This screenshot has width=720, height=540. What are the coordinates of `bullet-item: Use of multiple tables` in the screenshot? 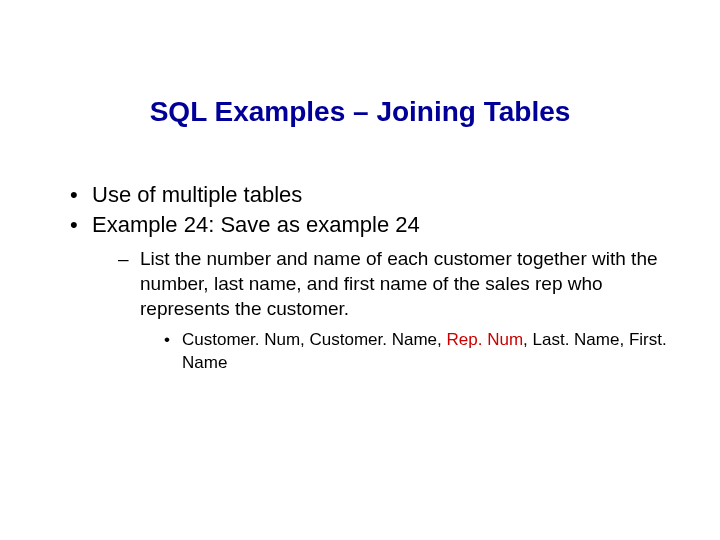 It's located at (370, 195).